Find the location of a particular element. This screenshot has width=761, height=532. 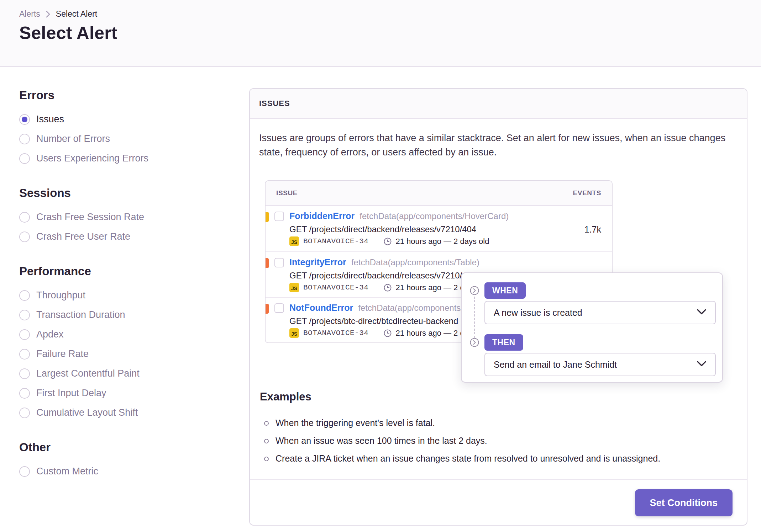

examples-list: When the triggering event's level is fat… is located at coordinates (499, 441).